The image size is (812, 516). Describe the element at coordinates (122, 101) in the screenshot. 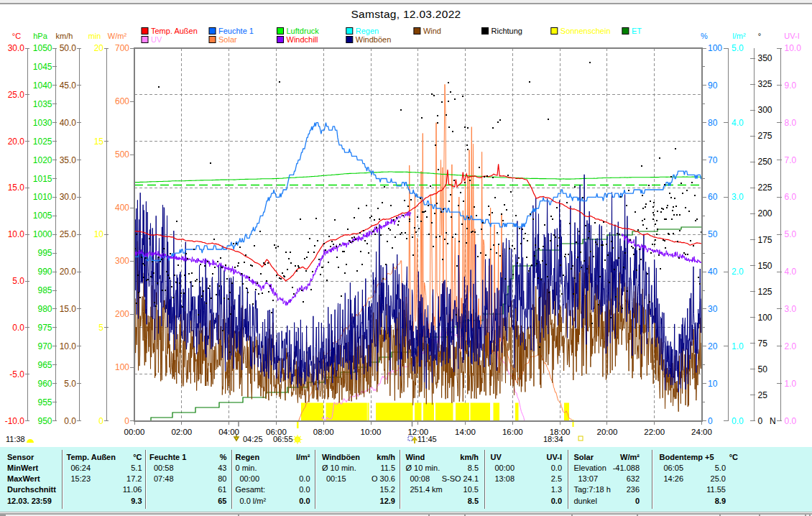

I see `svg-text: 600` at that location.